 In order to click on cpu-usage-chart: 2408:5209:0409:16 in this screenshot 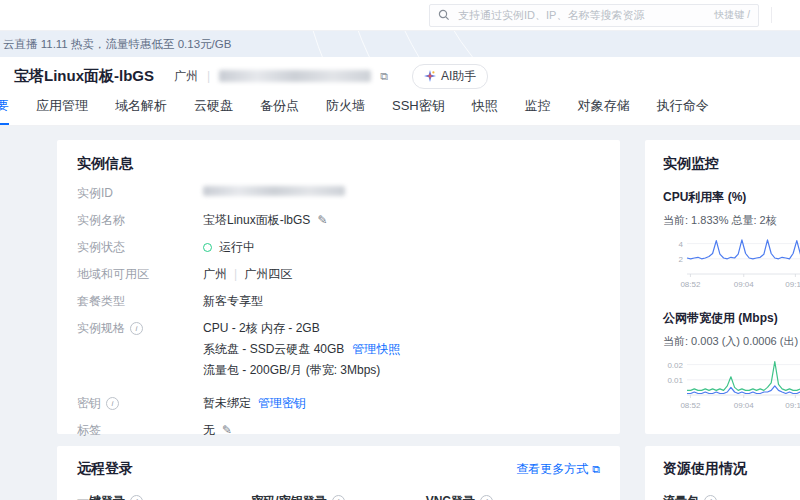, I will do `click(732, 263)`.